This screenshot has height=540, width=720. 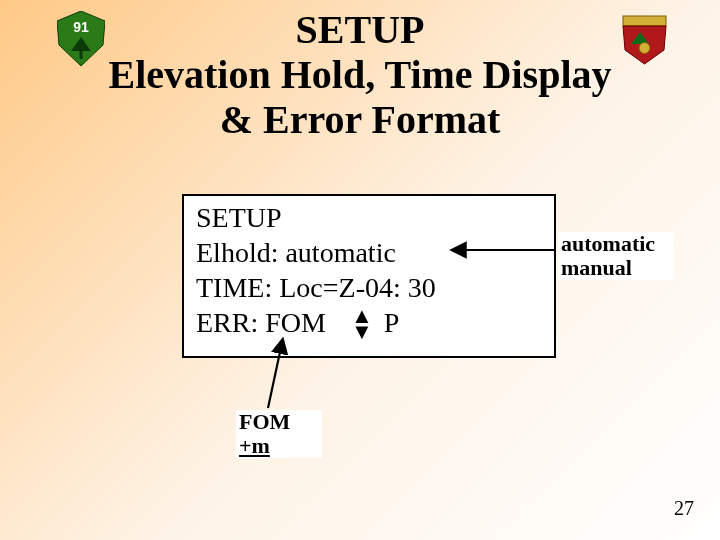 I want to click on page-number: 27, so click(x=684, y=508).